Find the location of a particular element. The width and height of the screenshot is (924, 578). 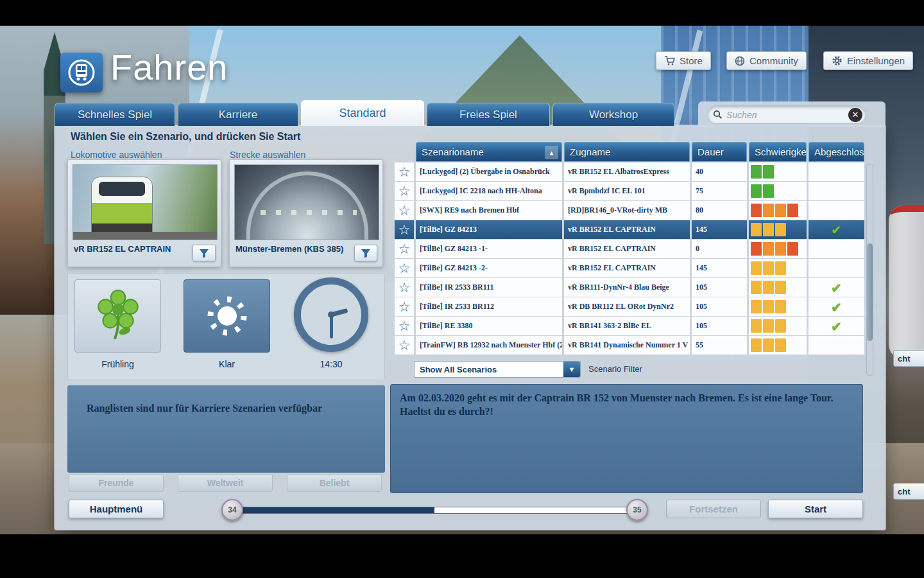

clock-minute-hand is located at coordinates (331, 326).